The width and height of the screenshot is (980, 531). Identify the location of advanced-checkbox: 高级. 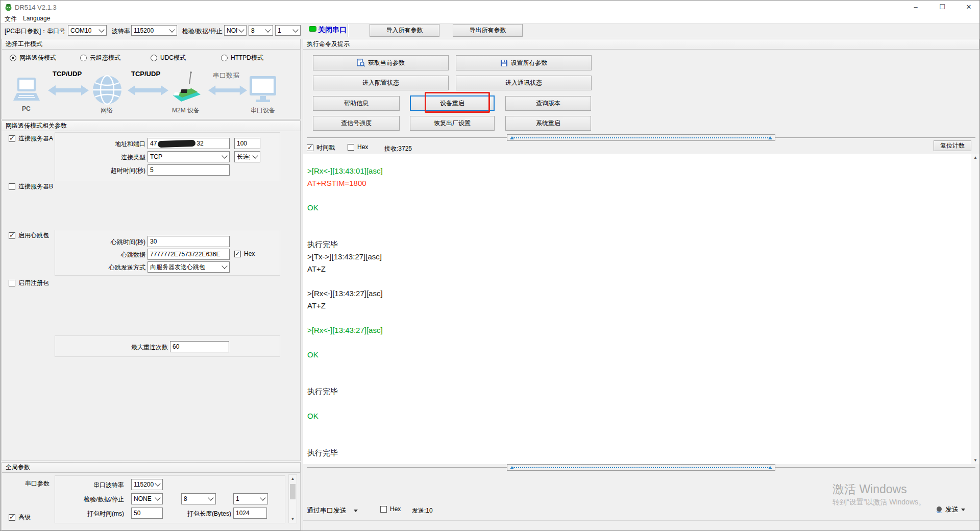
(19, 518).